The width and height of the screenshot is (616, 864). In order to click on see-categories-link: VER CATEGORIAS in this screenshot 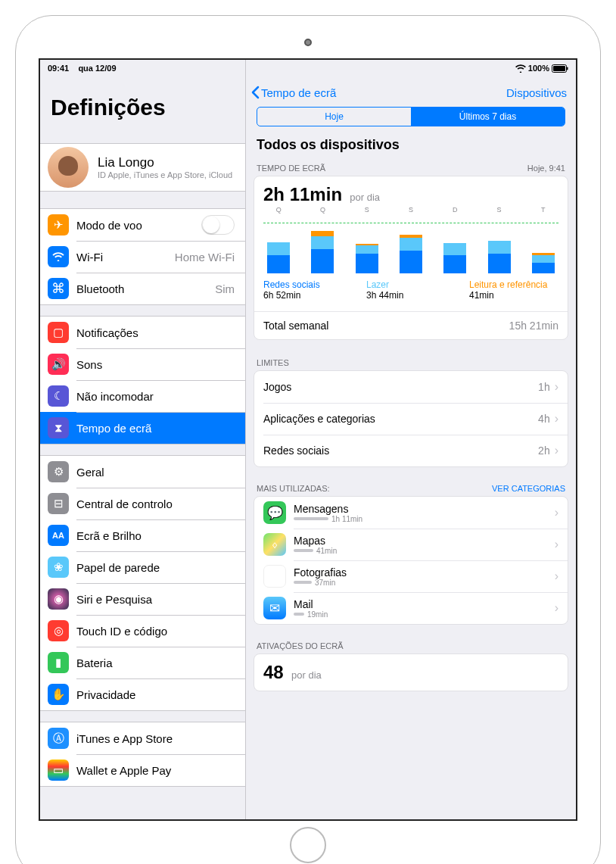, I will do `click(528, 488)`.